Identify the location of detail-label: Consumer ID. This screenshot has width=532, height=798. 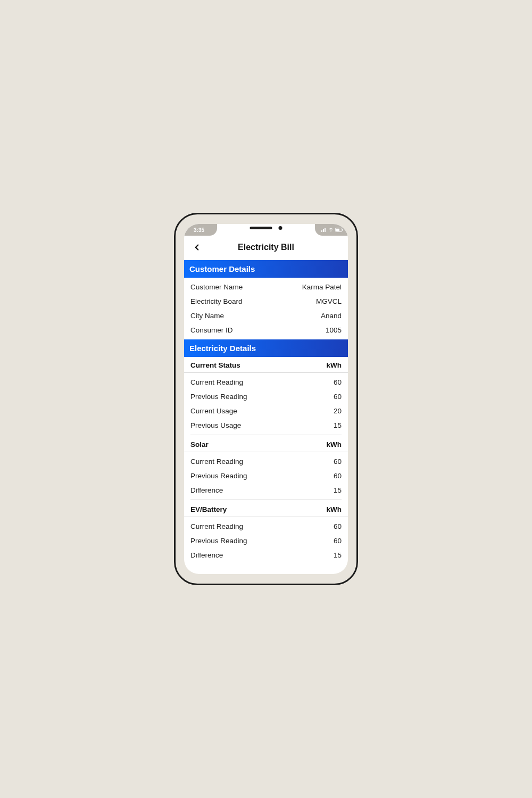
(212, 330).